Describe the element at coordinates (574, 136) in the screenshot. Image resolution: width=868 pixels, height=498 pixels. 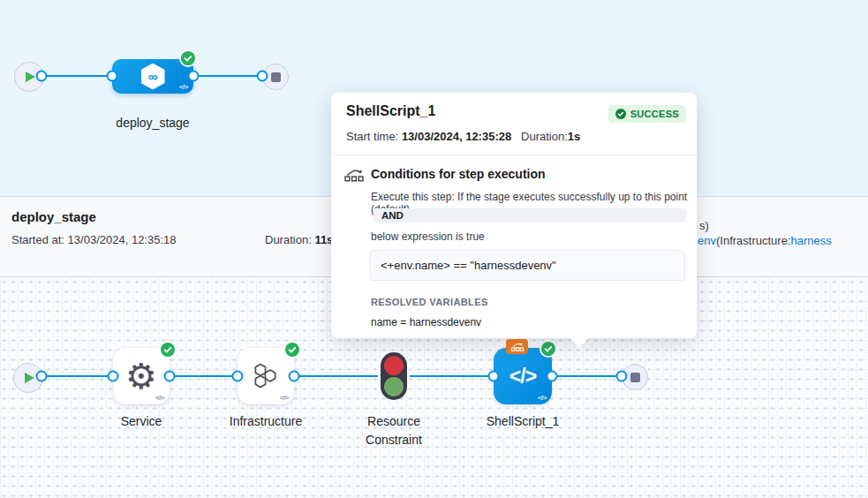
I see `popover-duration-value: 1s` at that location.